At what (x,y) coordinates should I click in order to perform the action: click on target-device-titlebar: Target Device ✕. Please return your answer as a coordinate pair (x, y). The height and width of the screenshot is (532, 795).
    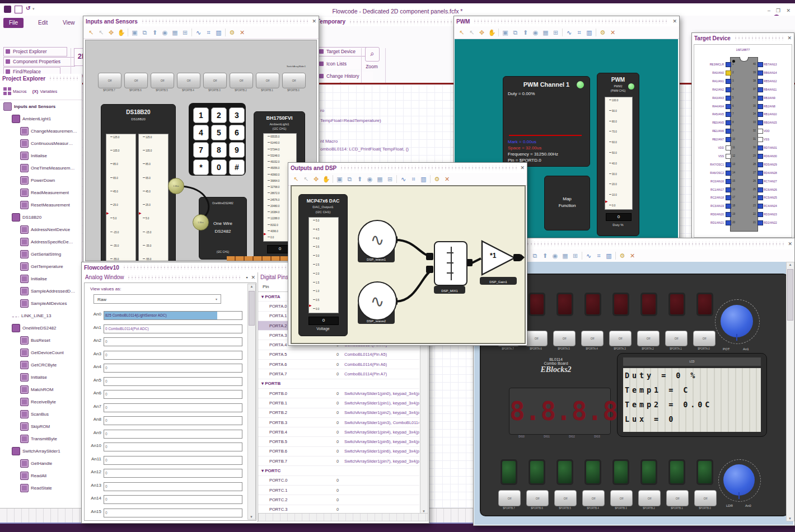
    Looking at the image, I should click on (743, 38).